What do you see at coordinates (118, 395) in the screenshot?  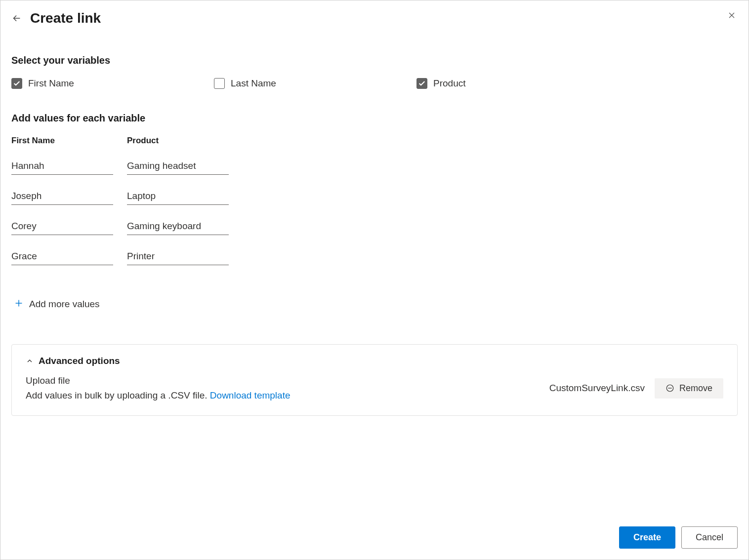 I see `upload-desc-text: Add values in bulk by uploading a .CSV f…` at bounding box center [118, 395].